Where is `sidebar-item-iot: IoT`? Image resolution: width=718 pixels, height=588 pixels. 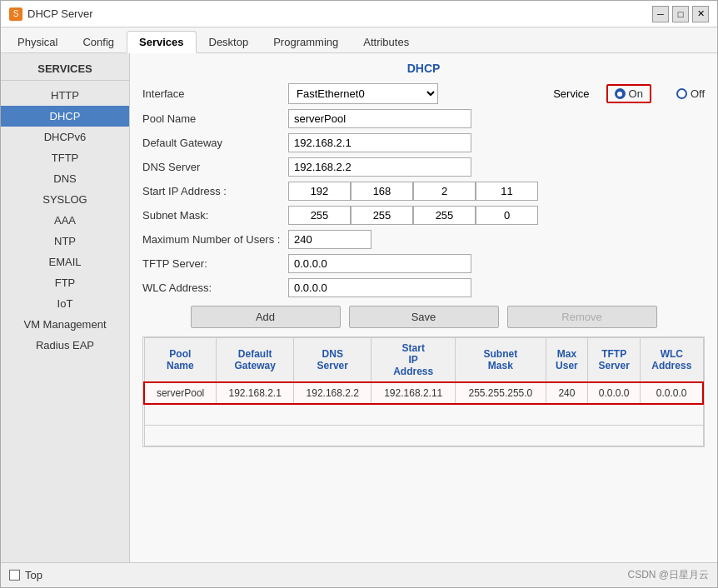 sidebar-item-iot: IoT is located at coordinates (65, 303).